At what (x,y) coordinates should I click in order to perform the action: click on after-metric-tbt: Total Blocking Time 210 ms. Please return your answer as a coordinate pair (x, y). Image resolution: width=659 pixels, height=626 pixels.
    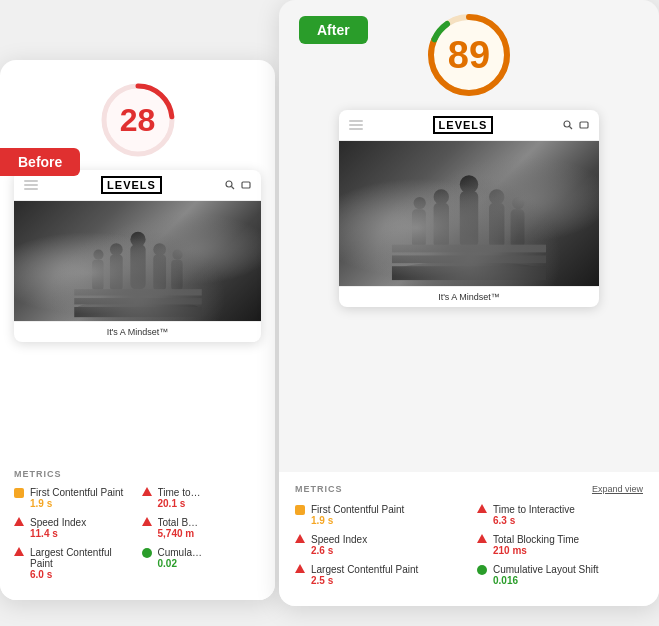
    Looking at the image, I should click on (560, 545).